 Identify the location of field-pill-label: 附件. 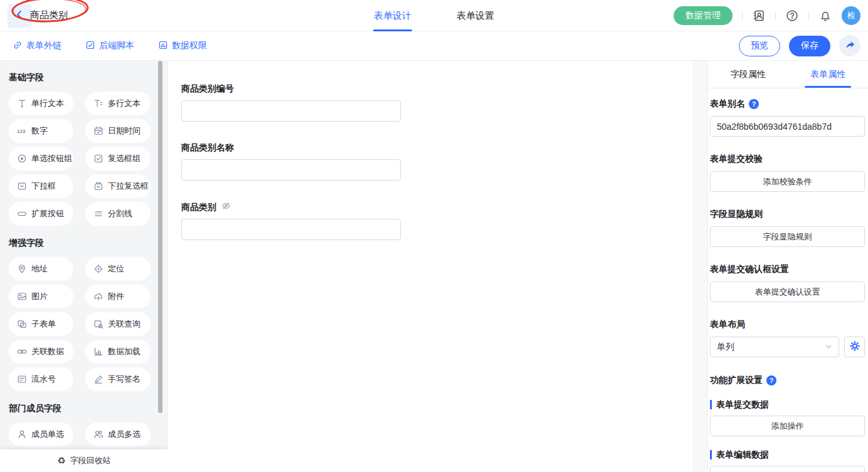
(116, 296).